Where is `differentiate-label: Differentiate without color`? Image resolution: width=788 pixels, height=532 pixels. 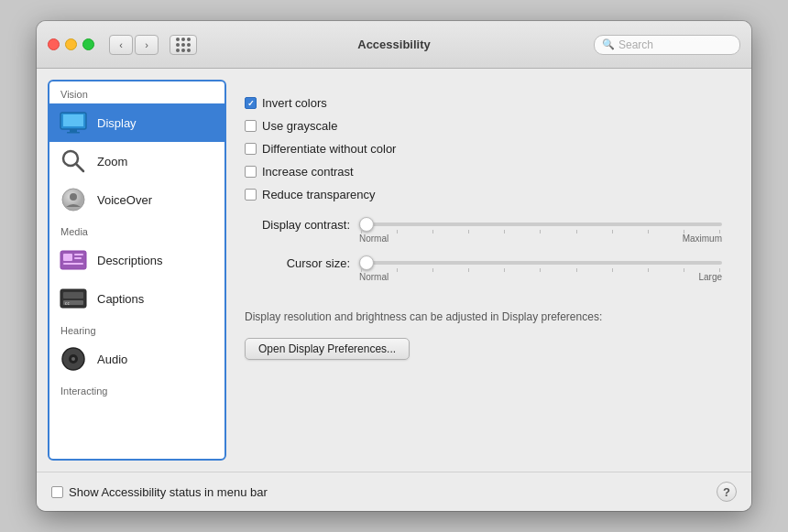
differentiate-label: Differentiate without color is located at coordinates (329, 148).